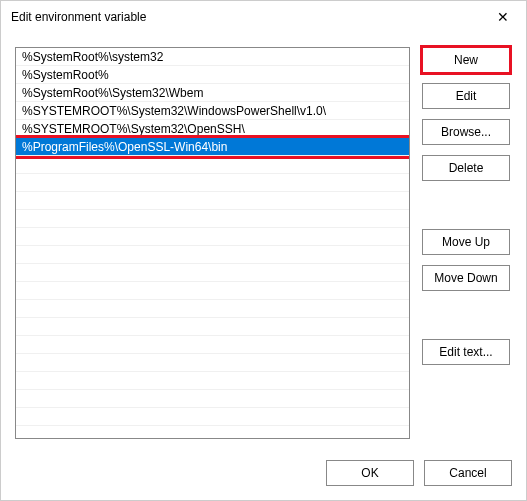 Image resolution: width=527 pixels, height=501 pixels. Describe the element at coordinates (212, 57) in the screenshot. I see `list-item: %SystemRoot%\system32` at that location.